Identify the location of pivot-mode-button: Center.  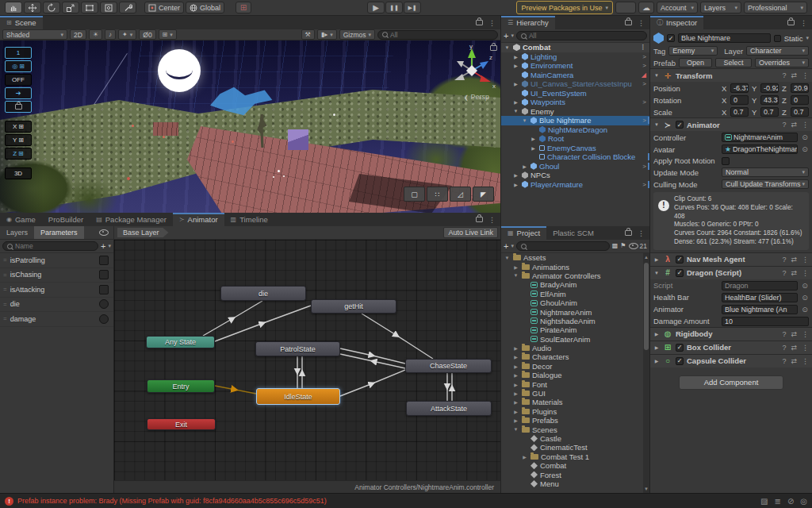
(164, 8).